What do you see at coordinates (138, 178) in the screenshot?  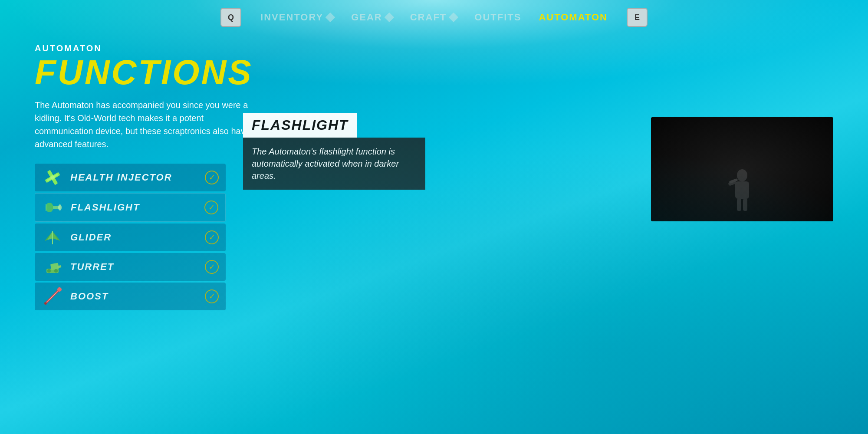 I see `function-name-health-injector: HEALTH INJECTOR` at bounding box center [138, 178].